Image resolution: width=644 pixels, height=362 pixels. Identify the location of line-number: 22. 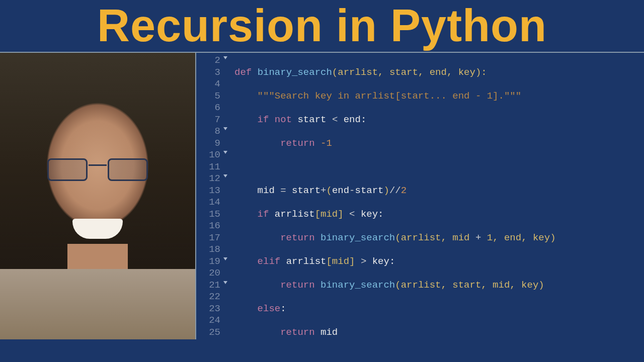
(208, 297).